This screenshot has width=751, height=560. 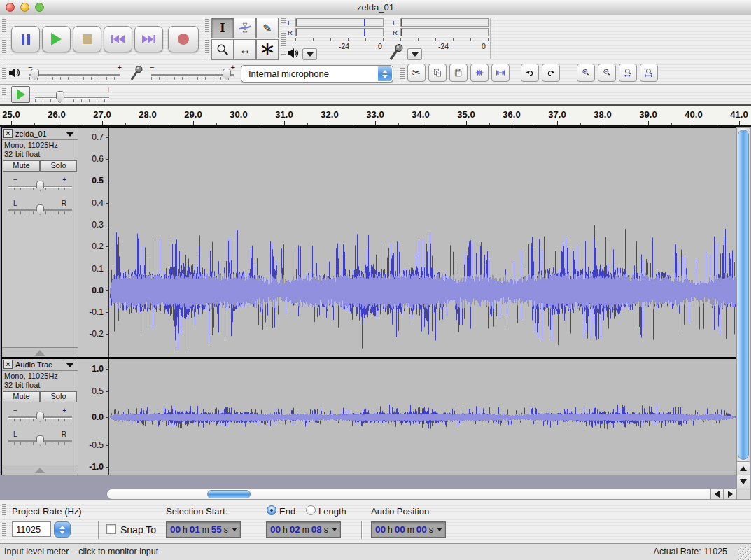 What do you see at coordinates (309, 55) in the screenshot?
I see `playback-meter-dropdown` at bounding box center [309, 55].